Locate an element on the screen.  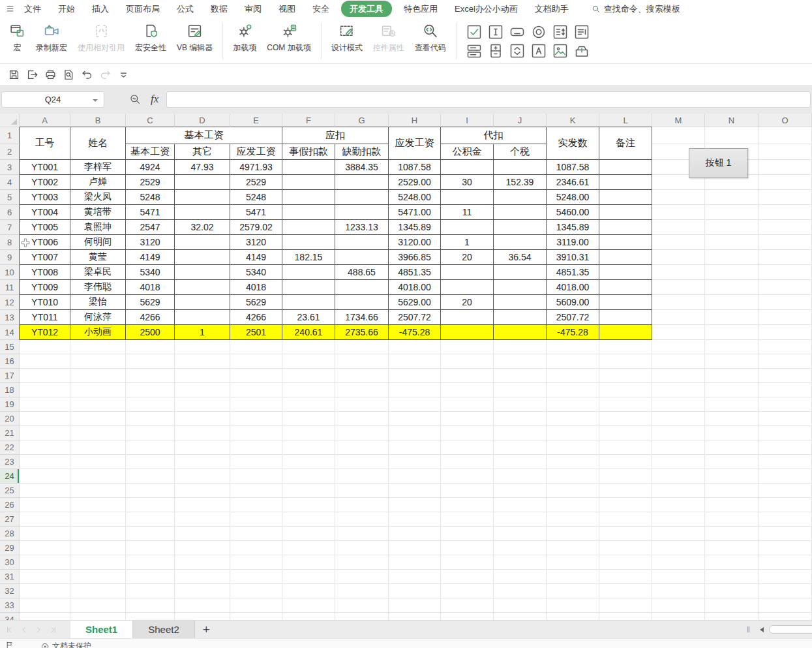
name-box-caret-icon is located at coordinates (95, 100).